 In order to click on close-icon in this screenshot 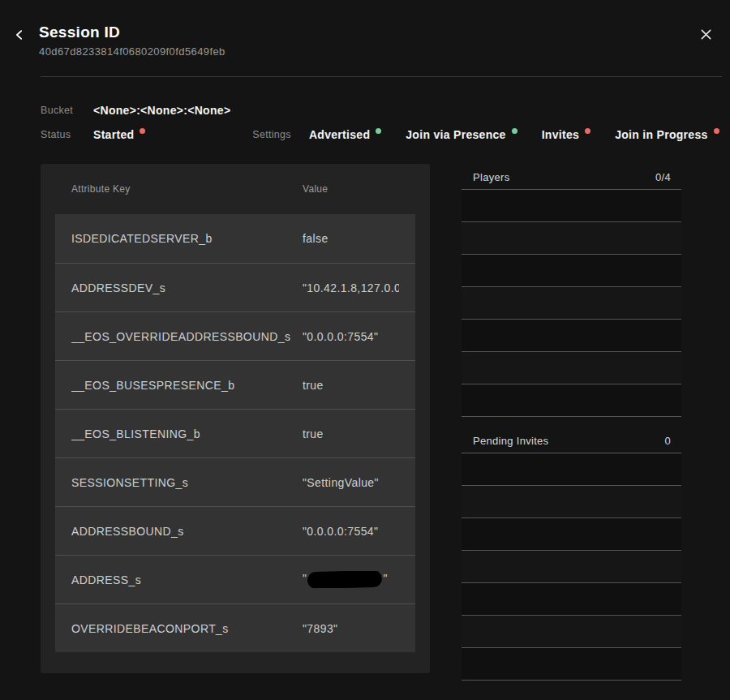, I will do `click(706, 34)`.